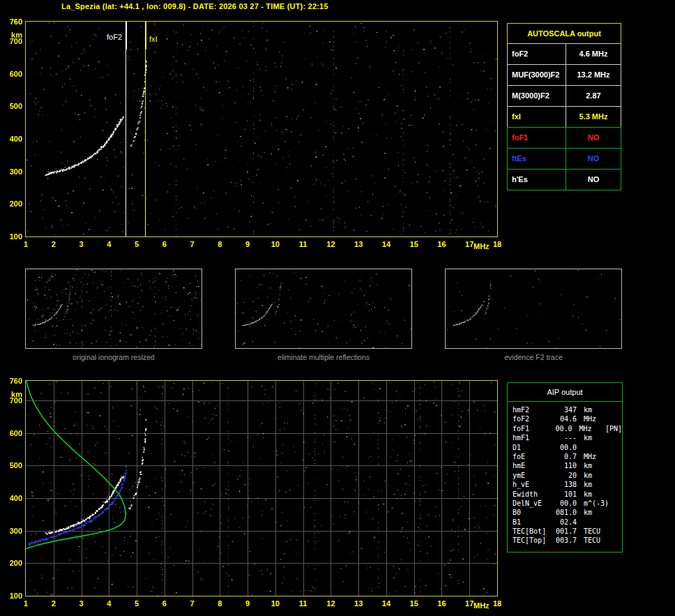  What do you see at coordinates (593, 75) in the screenshot?
I see `autoscala-row-value: 13.2 MHz` at bounding box center [593, 75].